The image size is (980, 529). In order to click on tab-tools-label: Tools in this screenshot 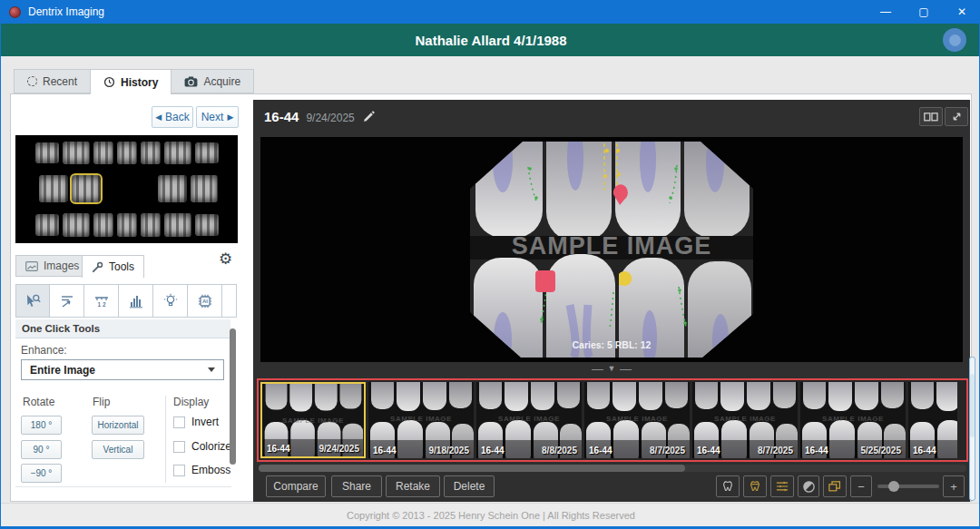, I will do `click(122, 267)`.